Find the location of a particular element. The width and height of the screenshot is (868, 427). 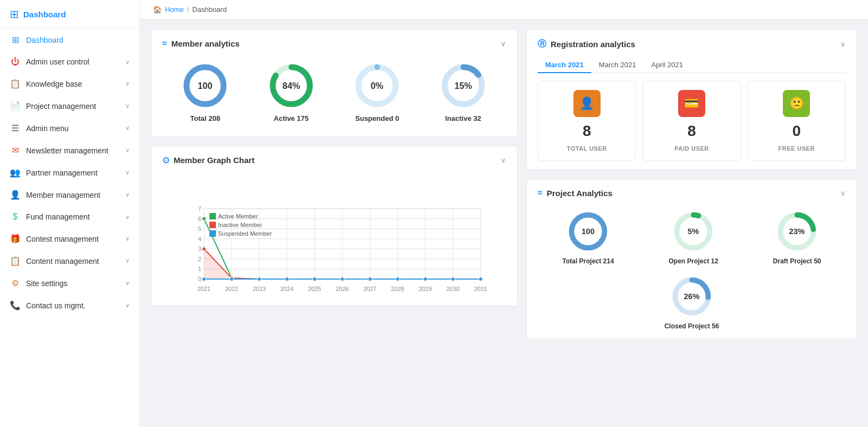

newsletter-icon: ✉ is located at coordinates (15, 151).